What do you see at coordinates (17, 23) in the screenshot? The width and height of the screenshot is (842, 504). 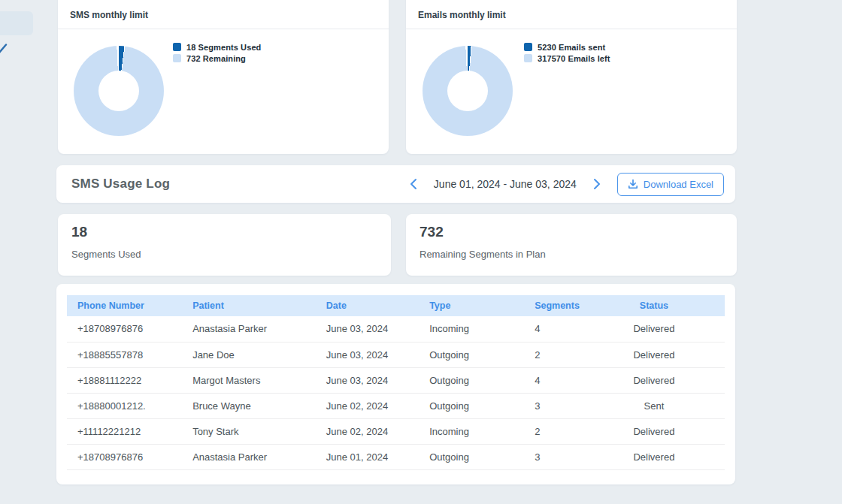 I see `sidebar-item-highlight` at bounding box center [17, 23].